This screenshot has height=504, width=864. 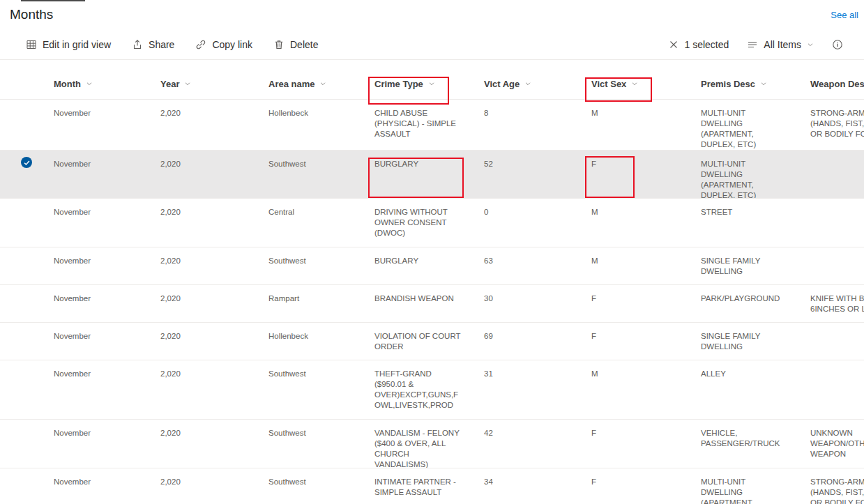 I want to click on column-header-vict-age: Vict Age, so click(x=527, y=84).